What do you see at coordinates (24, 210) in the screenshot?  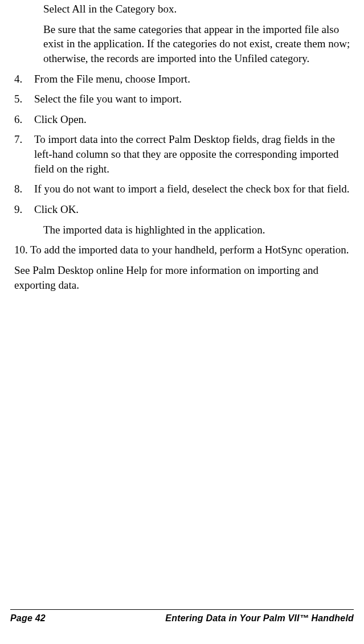 I see `step-number: 9.` at bounding box center [24, 210].